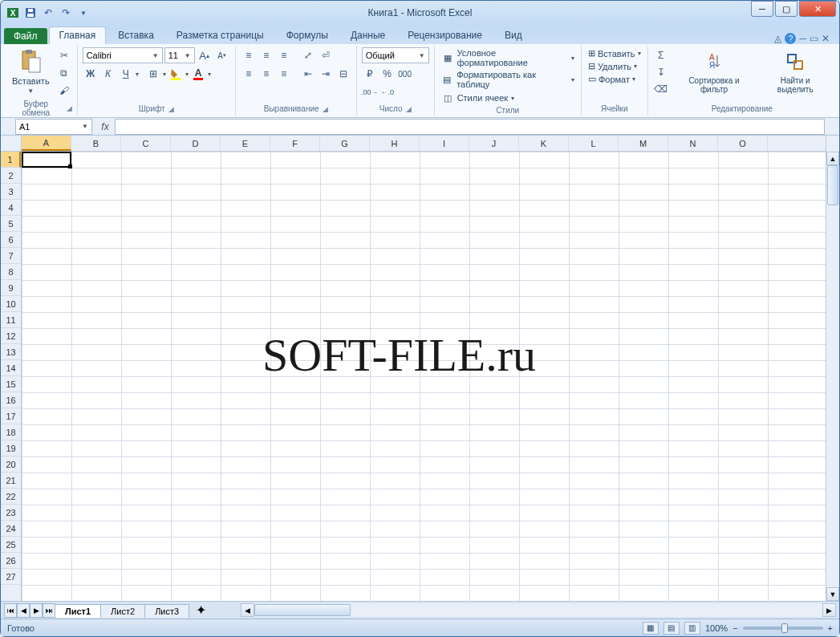 This screenshot has width=840, height=637. Describe the element at coordinates (326, 55) in the screenshot. I see `wrap-text-icon: ⏎` at that location.